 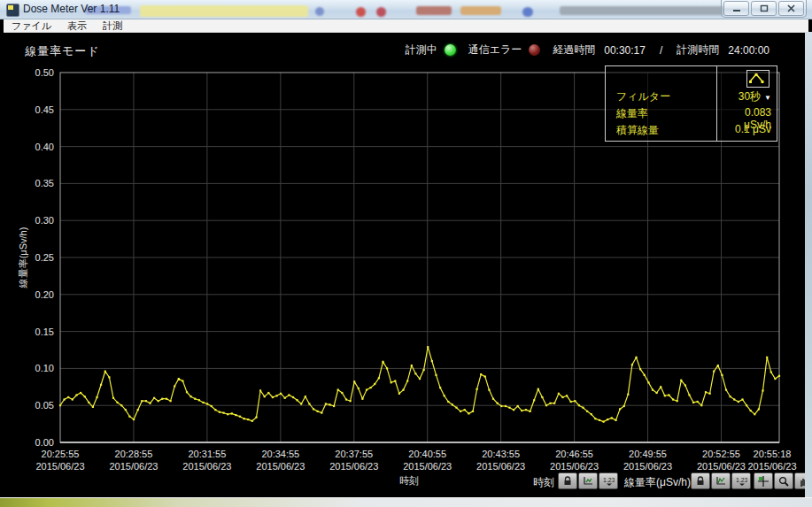 I want to click on close-icon, so click(x=792, y=9).